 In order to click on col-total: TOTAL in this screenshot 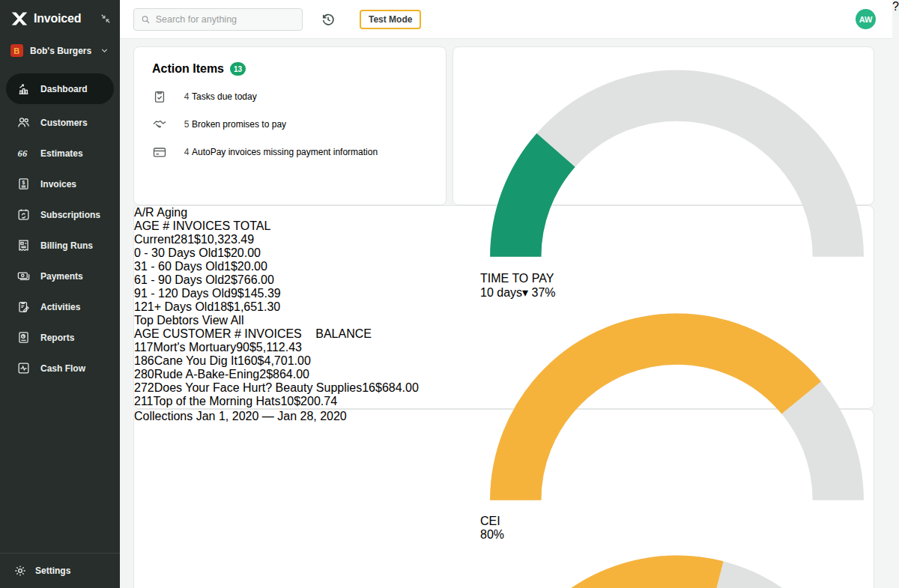, I will do `click(252, 226)`.